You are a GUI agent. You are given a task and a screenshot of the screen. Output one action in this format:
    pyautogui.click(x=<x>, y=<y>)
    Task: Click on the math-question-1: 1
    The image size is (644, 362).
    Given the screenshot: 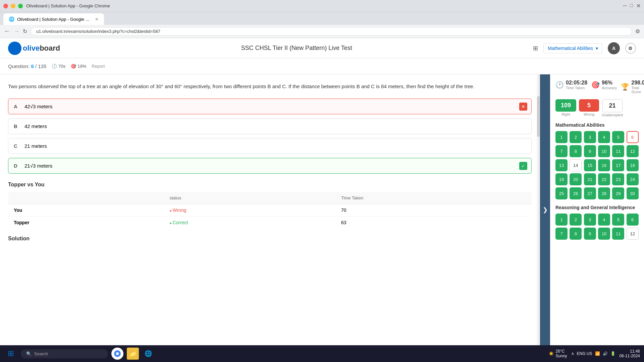 What is the action you would take?
    pyautogui.click(x=561, y=137)
    